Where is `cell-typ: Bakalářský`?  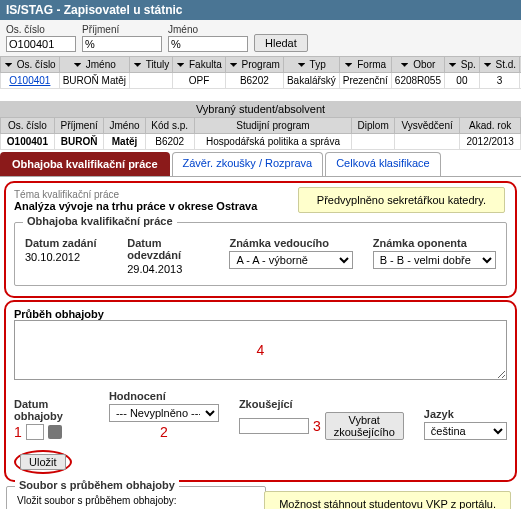
cell-typ: Bakalářský is located at coordinates (311, 81).